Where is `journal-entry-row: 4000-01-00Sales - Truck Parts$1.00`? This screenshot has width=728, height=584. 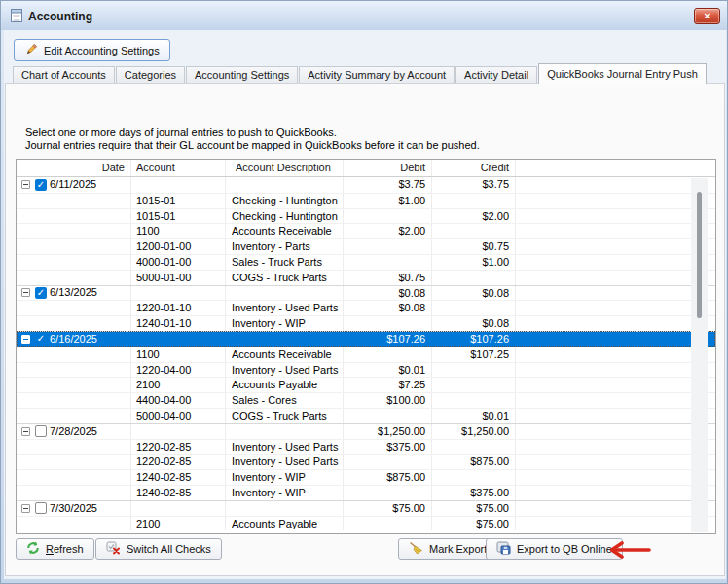 journal-entry-row: 4000-01-00Sales - Truck Parts$1.00 is located at coordinates (366, 262).